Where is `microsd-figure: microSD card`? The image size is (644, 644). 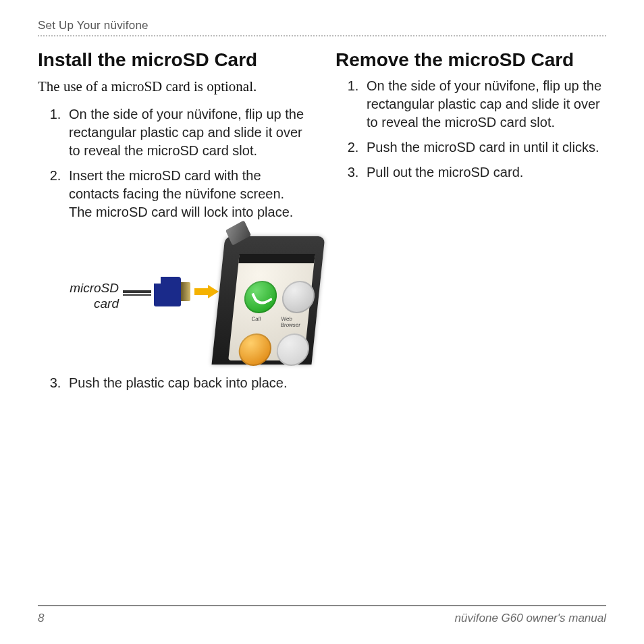 microsd-figure: microSD card is located at coordinates (173, 297).